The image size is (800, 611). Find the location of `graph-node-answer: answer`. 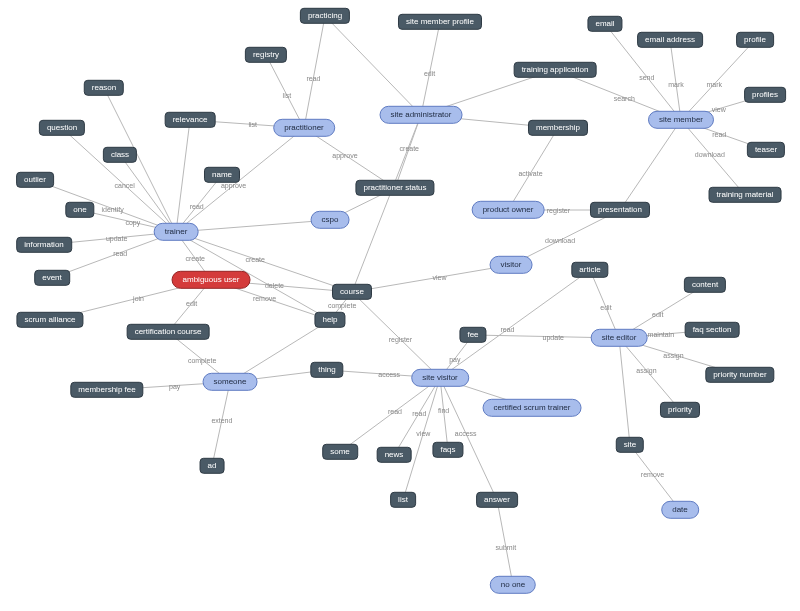

graph-node-answer: answer is located at coordinates (497, 500).